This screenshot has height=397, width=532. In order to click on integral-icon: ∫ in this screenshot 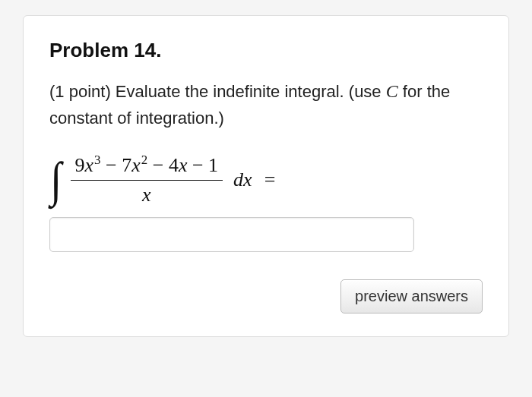, I will do `click(56, 180)`.